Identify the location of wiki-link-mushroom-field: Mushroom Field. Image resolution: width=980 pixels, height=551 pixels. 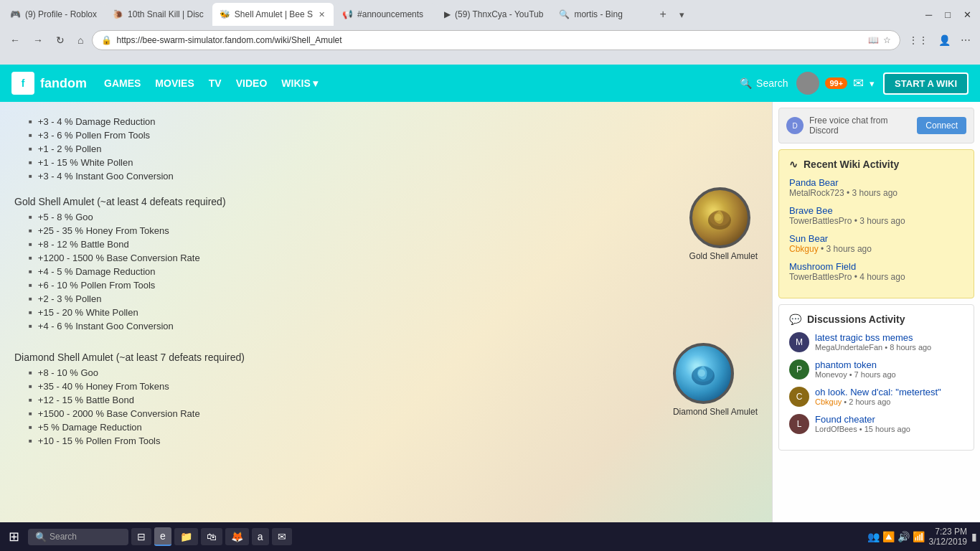
(822, 267).